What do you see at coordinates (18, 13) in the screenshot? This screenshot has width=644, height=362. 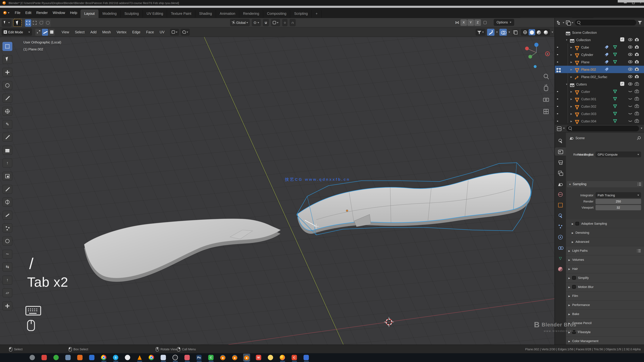 I see `menu-item: File` at bounding box center [18, 13].